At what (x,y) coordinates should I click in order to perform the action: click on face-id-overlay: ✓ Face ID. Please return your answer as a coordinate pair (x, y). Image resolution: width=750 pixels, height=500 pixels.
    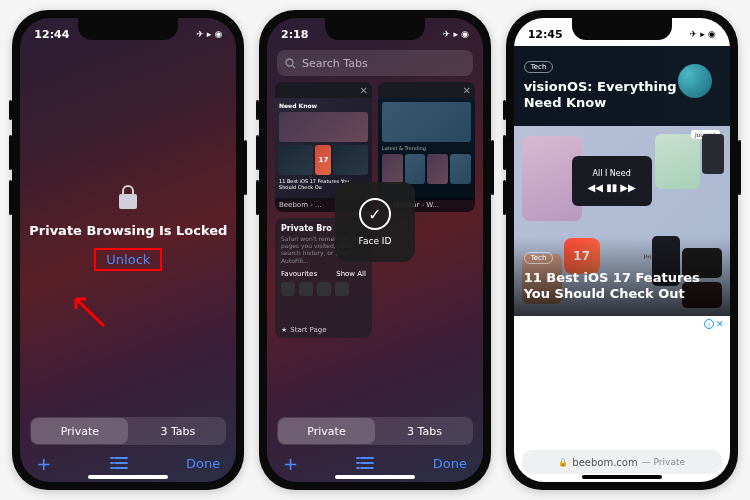
    Looking at the image, I should click on (375, 222).